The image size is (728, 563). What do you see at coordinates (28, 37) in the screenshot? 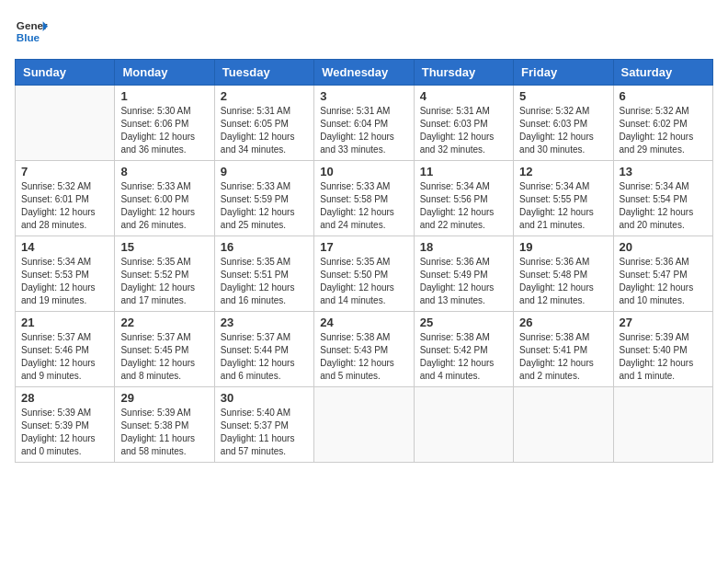
I see `svg-text: Blue` at bounding box center [28, 37].